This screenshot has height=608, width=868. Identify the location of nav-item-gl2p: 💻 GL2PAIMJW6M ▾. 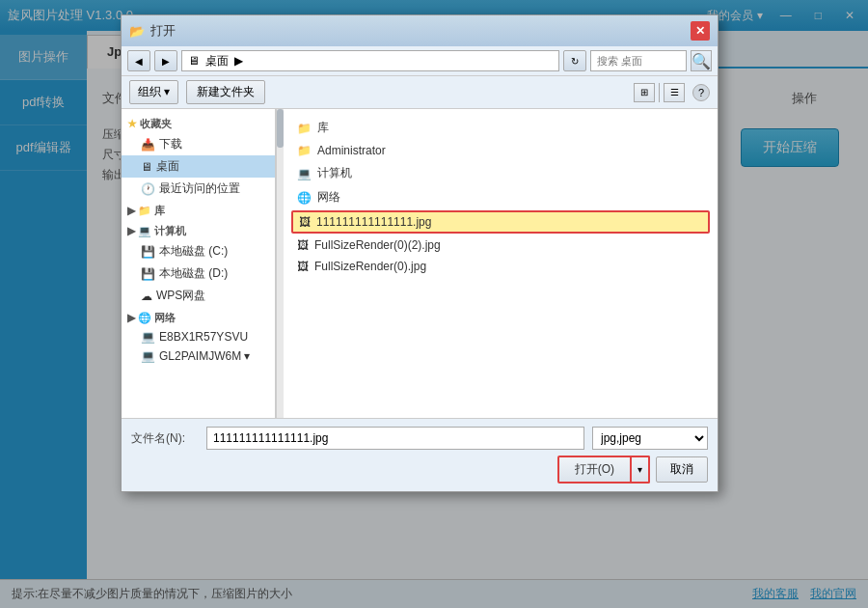
(199, 356).